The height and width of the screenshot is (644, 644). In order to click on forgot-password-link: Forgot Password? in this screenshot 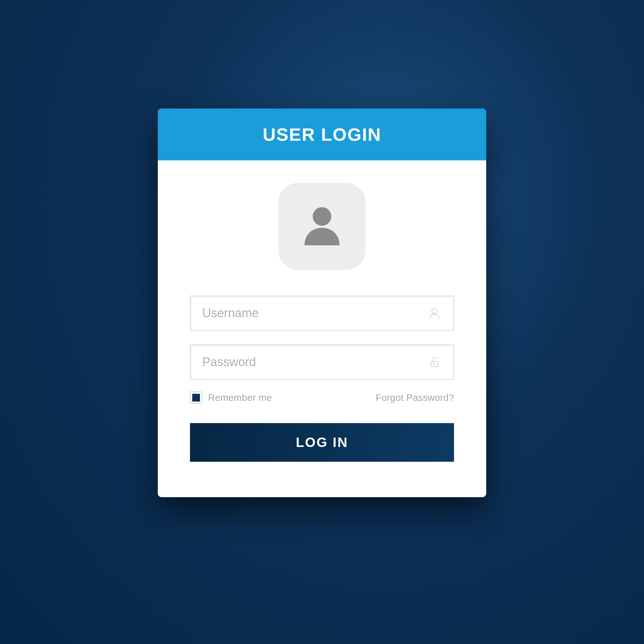, I will do `click(415, 398)`.